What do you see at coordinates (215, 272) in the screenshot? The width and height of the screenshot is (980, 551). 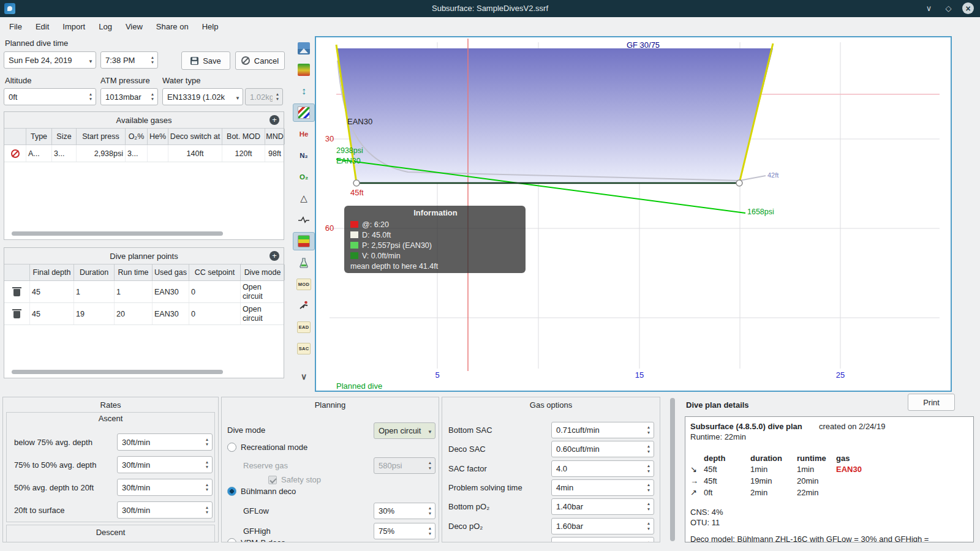 I see `col-cc-setpoint: CC setpoint` at bounding box center [215, 272].